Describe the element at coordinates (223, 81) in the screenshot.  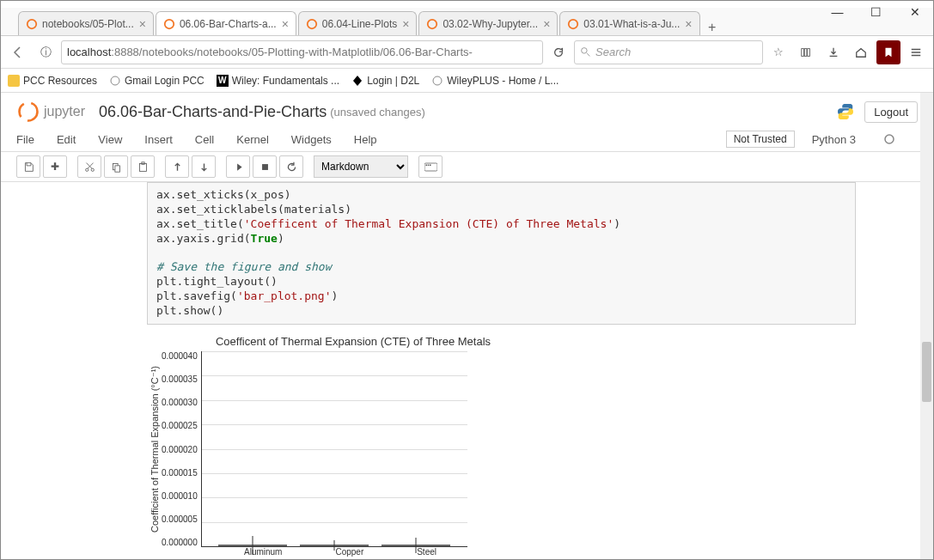
I see `w-icon: W` at that location.